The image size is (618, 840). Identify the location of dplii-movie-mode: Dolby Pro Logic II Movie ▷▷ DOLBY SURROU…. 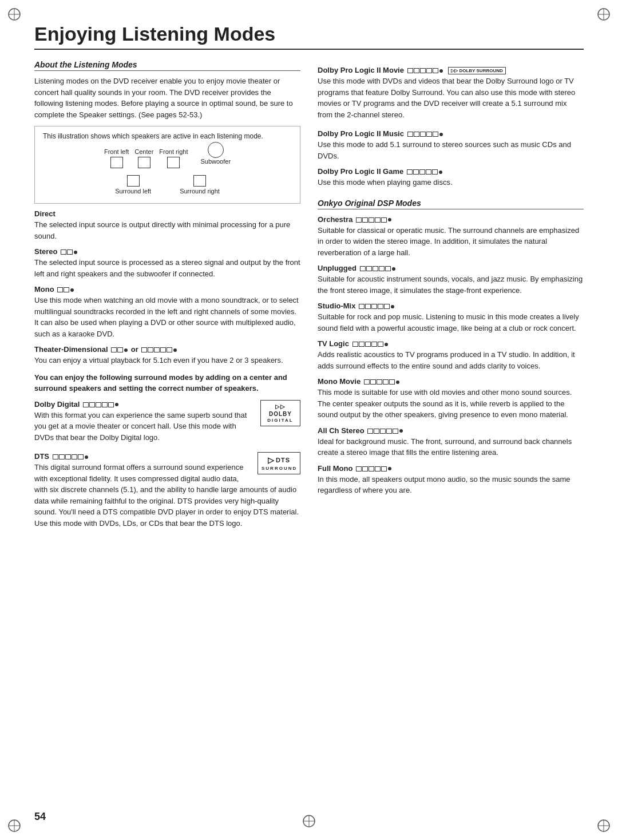
(451, 95).